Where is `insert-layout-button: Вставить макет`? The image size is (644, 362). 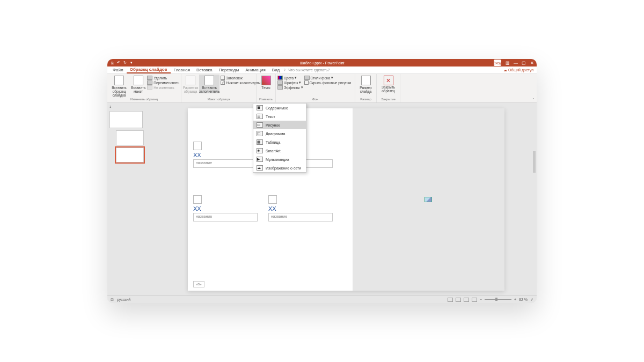 insert-layout-button: Вставить макет is located at coordinates (138, 84).